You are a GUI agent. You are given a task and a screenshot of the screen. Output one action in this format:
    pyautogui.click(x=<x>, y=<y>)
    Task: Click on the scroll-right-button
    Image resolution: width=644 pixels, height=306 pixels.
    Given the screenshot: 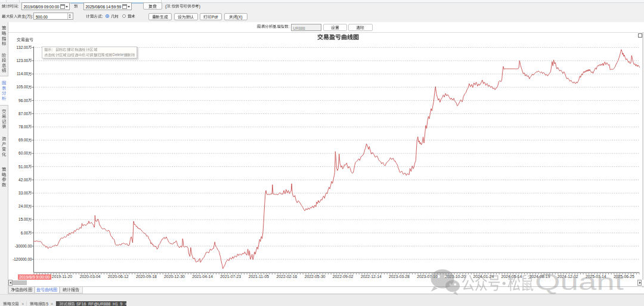 What is the action you would take?
    pyautogui.click(x=639, y=283)
    